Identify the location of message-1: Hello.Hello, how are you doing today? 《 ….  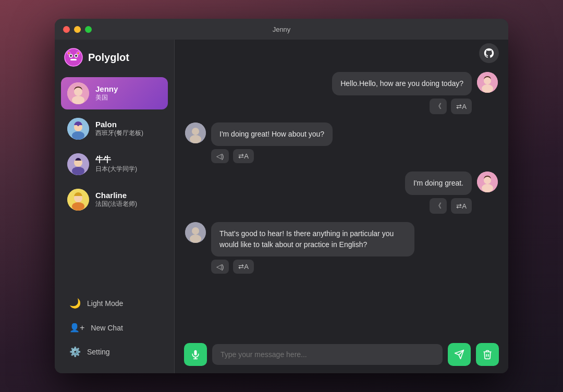
(341, 93).